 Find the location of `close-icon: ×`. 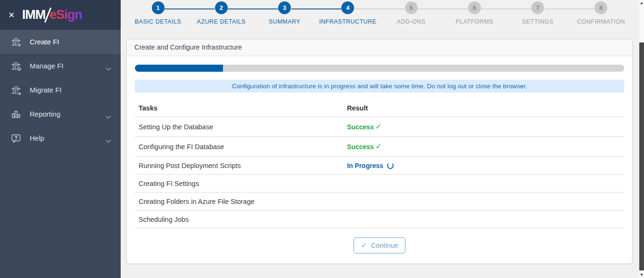

close-icon: × is located at coordinates (11, 15).